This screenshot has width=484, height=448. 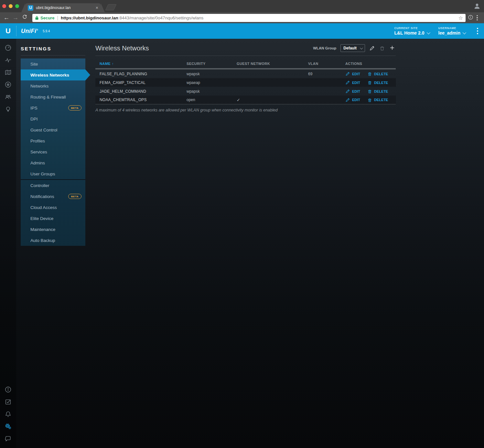 I want to click on browser-menu-icon, so click(x=477, y=18).